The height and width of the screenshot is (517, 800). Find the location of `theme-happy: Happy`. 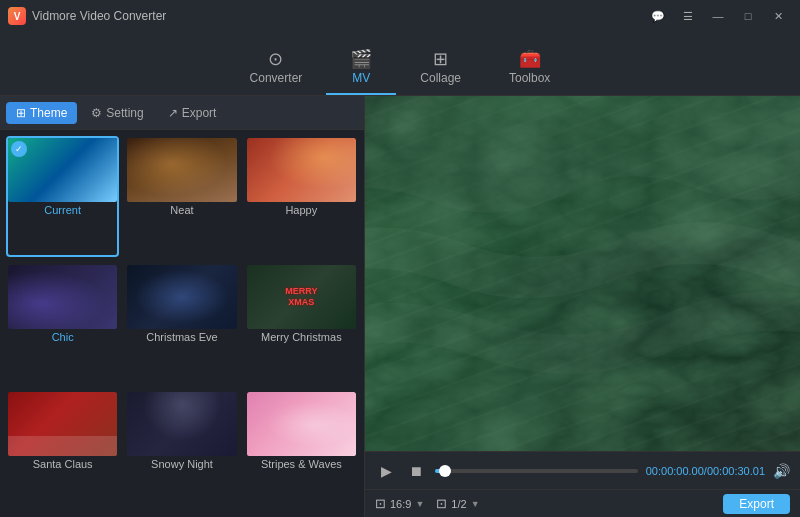

theme-happy: Happy is located at coordinates (302, 196).